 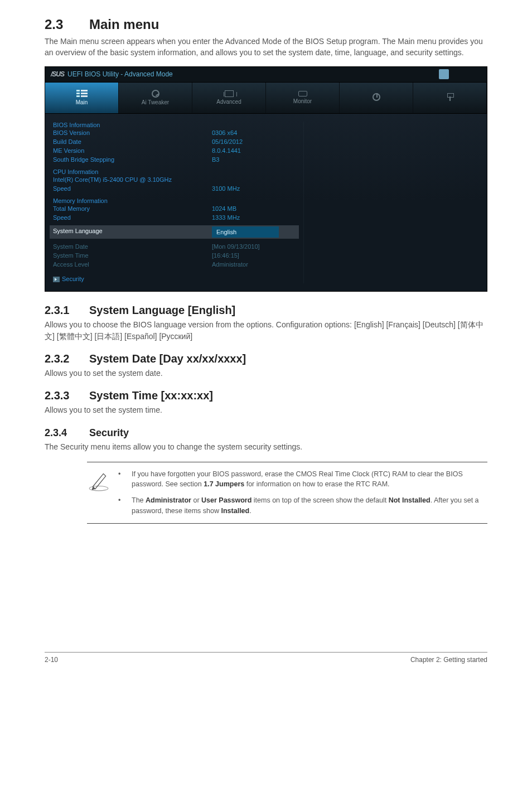 I want to click on subsection-heading: 2.3.2System Date [Day xx/xx/xxxx], so click(x=266, y=359).